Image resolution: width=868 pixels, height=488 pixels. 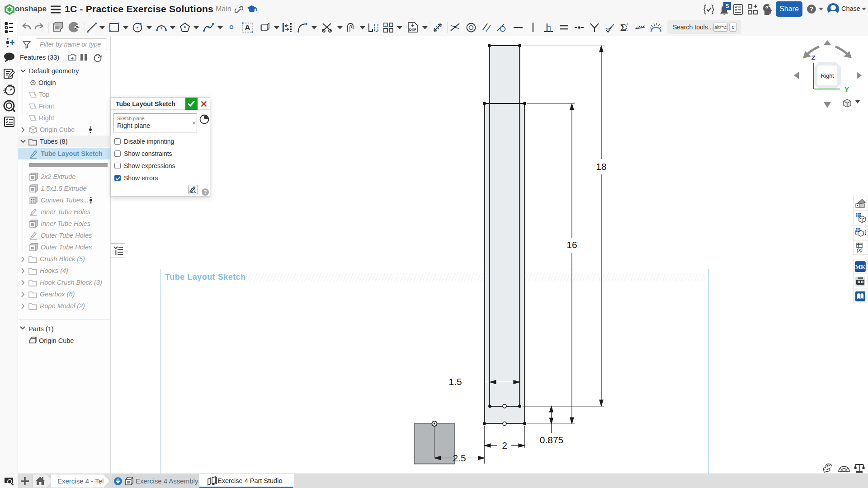 What do you see at coordinates (459, 458) in the screenshot?
I see `svg-text: 2.5` at bounding box center [459, 458].